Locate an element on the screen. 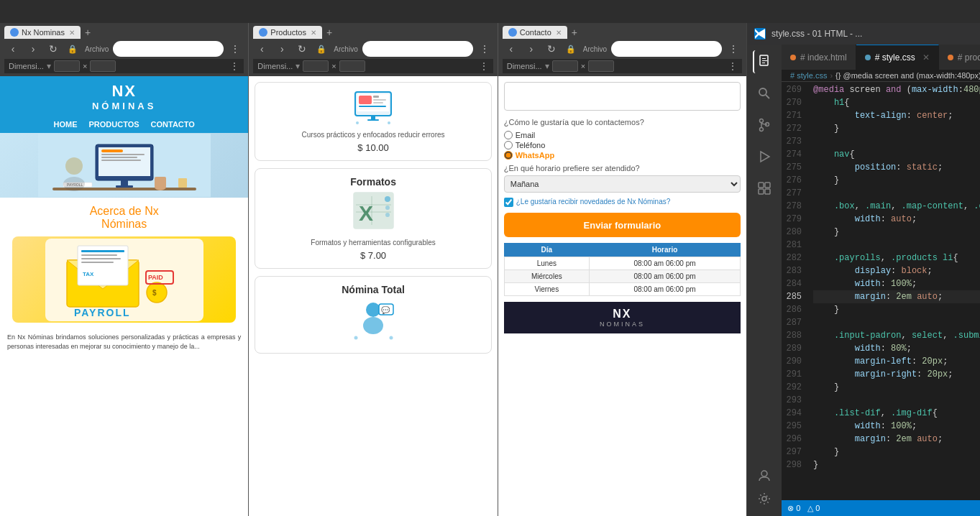 Image resolution: width=980 pixels, height=516 pixels. forward-btn-1: › is located at coordinates (33, 49).